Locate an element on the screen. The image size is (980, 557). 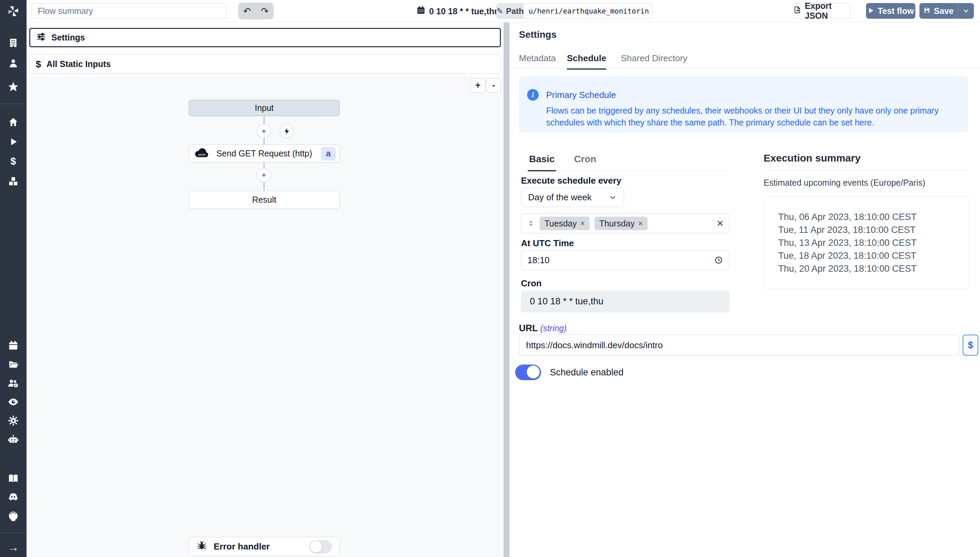
selector-icon is located at coordinates (531, 223).